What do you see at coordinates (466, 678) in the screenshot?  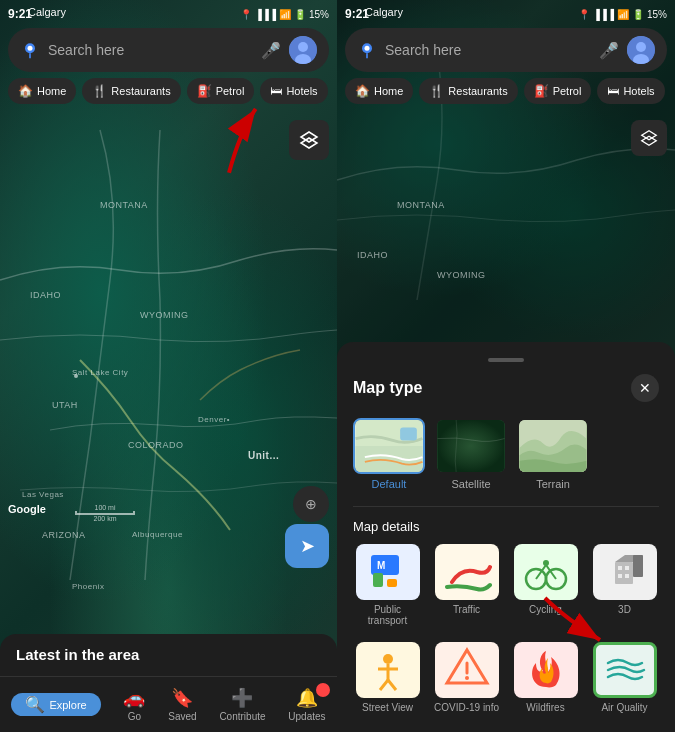 I see `detail-covid: COVID-19 info` at bounding box center [466, 678].